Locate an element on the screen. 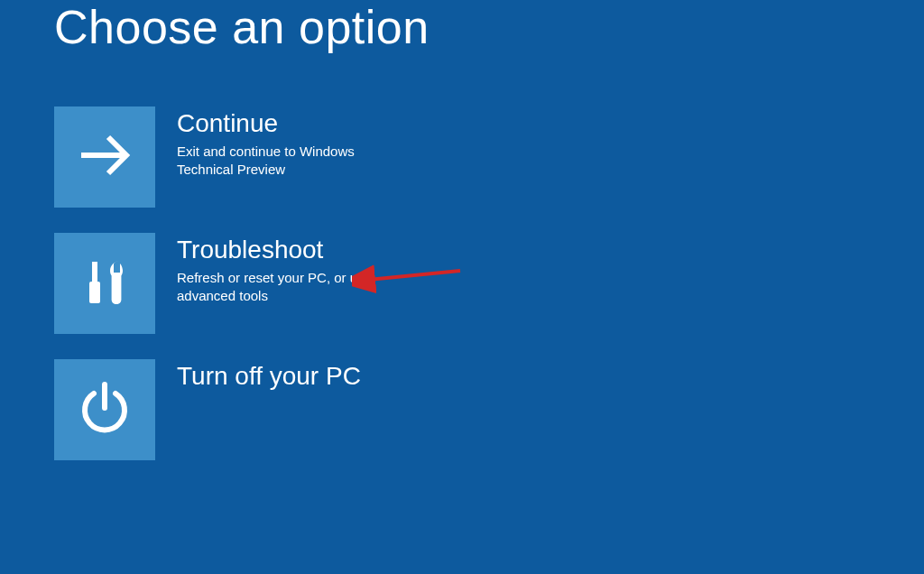  option-troubleshoot: Troubleshoot Refresh or reset your PC, o… is located at coordinates (253, 283).